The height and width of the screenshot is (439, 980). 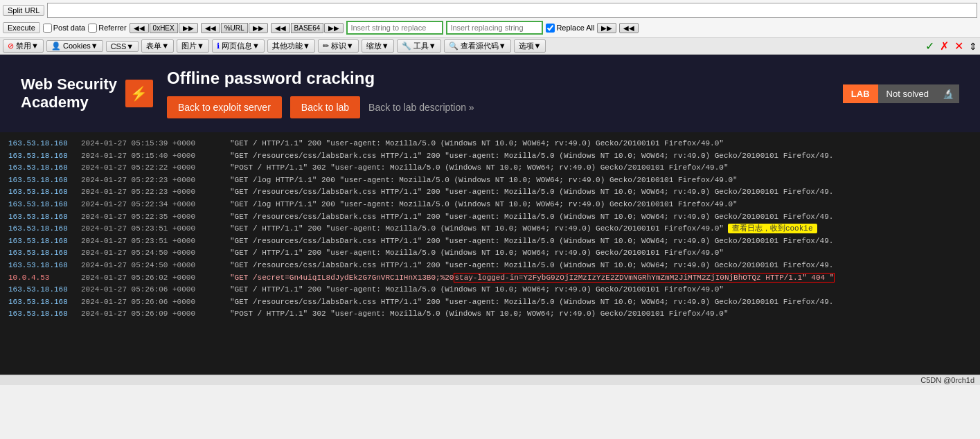 I want to click on post-data-checkbox, so click(x=47, y=28).